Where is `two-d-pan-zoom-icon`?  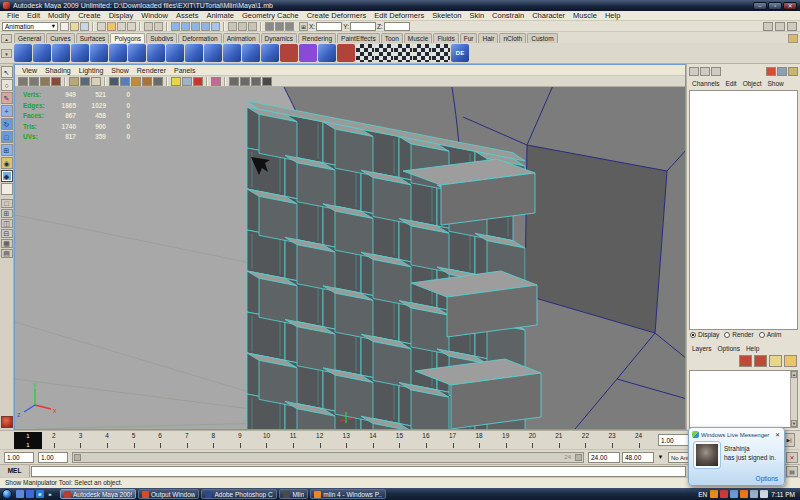 two-d-pan-zoom-icon is located at coordinates (85, 82).